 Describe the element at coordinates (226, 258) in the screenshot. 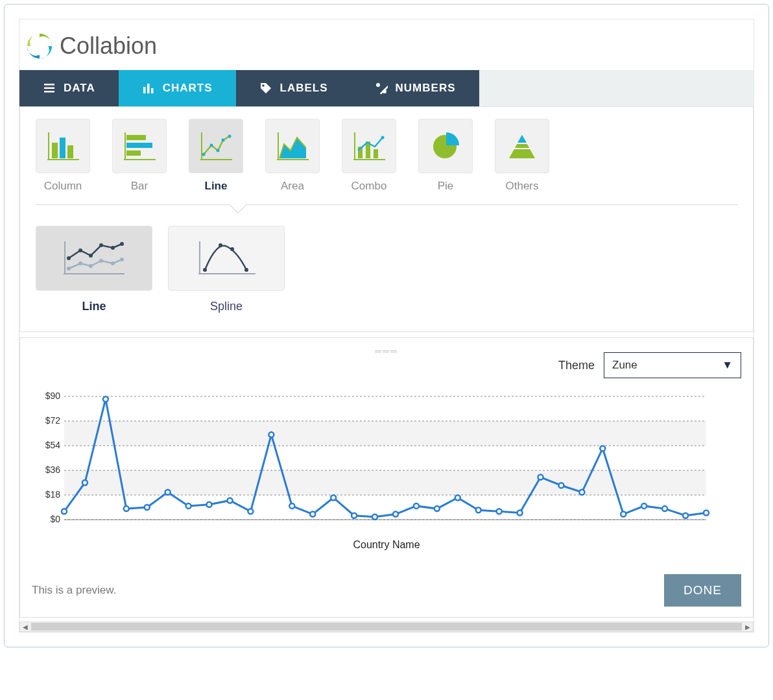

I see `spline-icon` at that location.